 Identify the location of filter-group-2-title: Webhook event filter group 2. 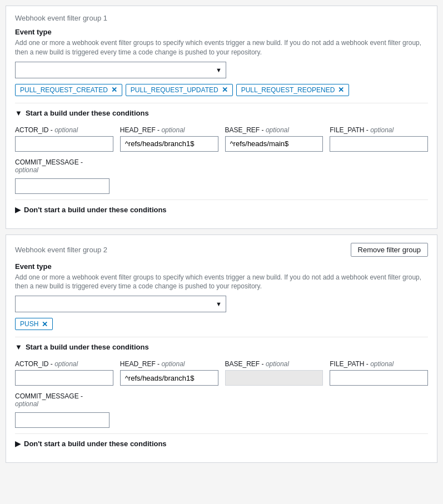
(61, 250).